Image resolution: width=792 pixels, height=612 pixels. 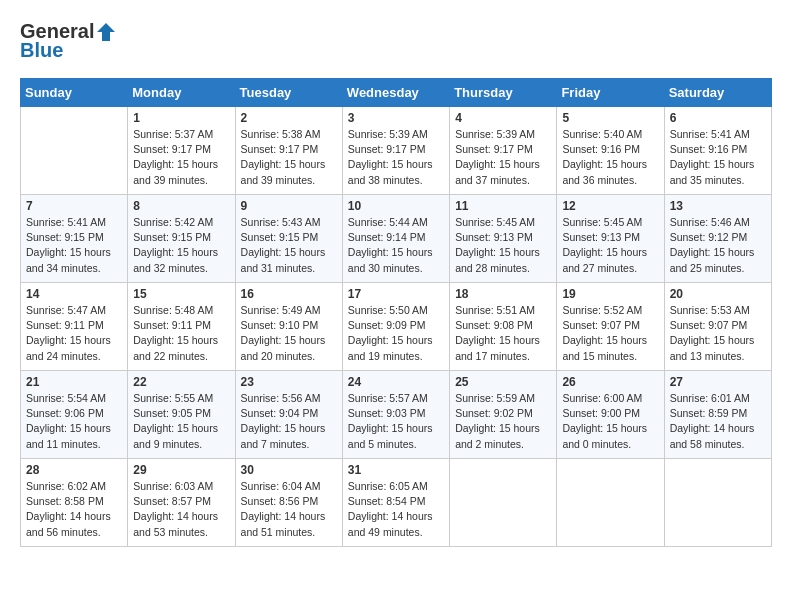 I want to click on day-number: 20, so click(x=718, y=294).